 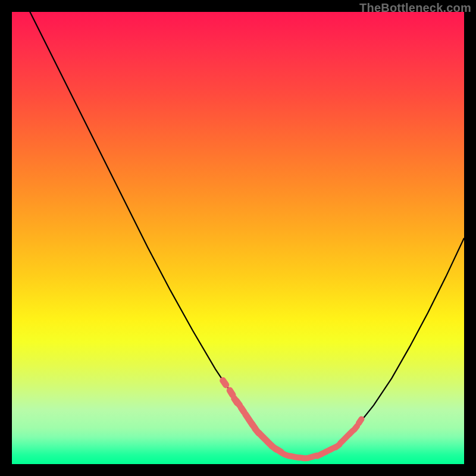 What do you see at coordinates (415, 8) in the screenshot?
I see `watermark: TheBottleneck.com` at bounding box center [415, 8].